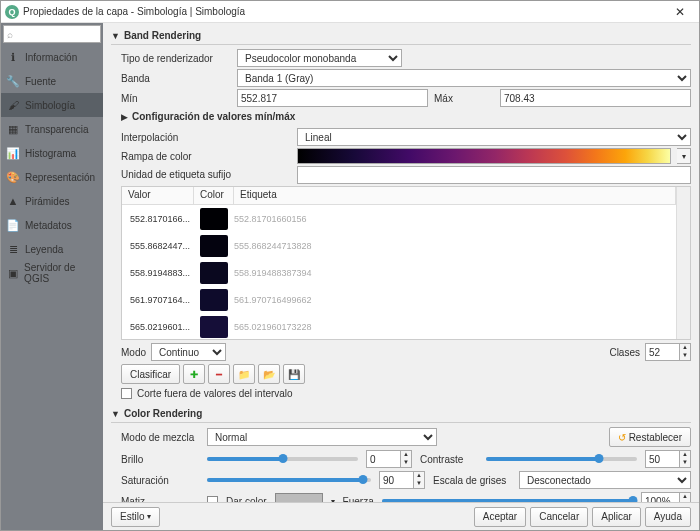  What do you see at coordinates (683, 263) in the screenshot?
I see `table-scrollbar` at bounding box center [683, 263].